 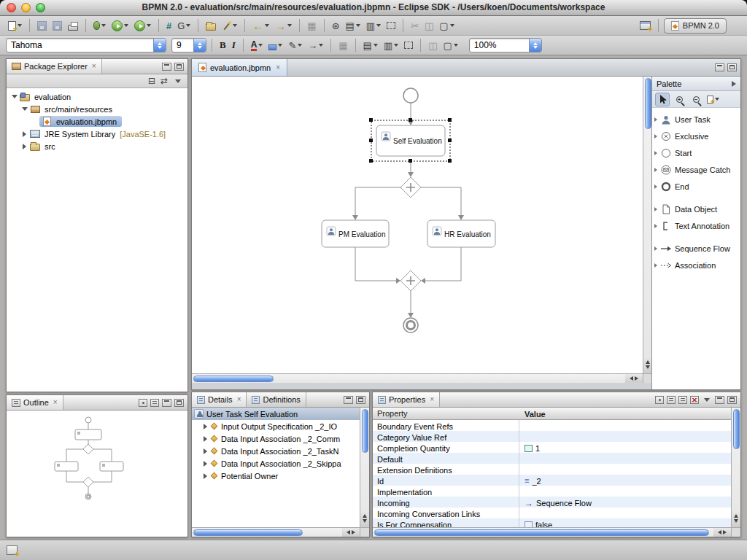 I want to click on layout-horizontal-button: ▤, so click(x=353, y=26).